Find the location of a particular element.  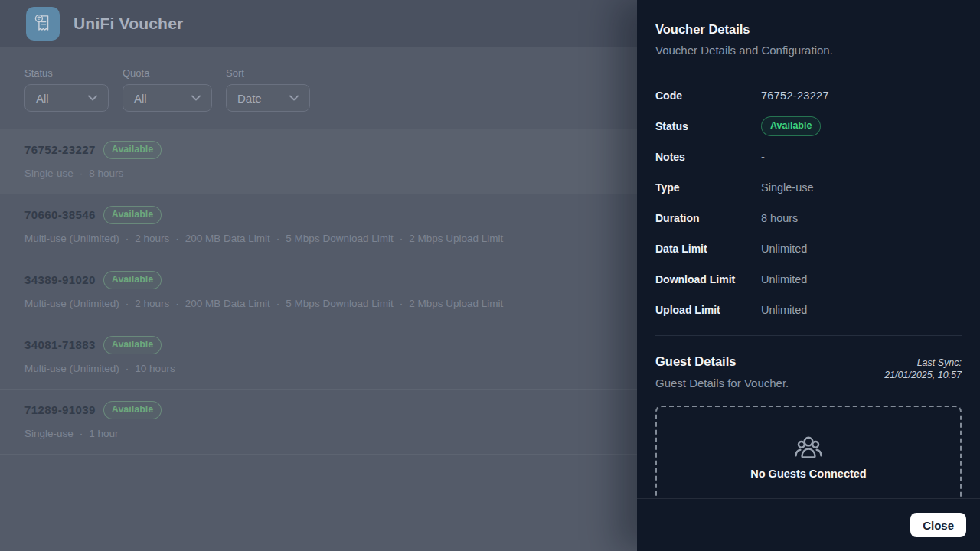

detail-field-label: Upload Limit is located at coordinates (708, 310).